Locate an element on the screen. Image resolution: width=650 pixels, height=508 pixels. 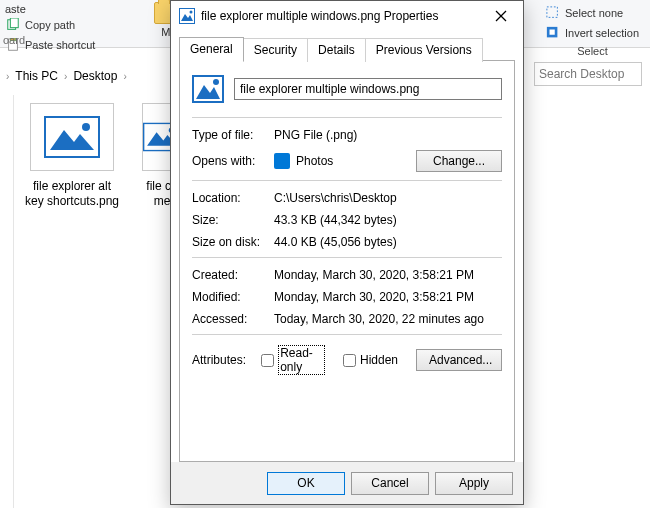
cancel-button: Cancel is located at coordinates (390, 484).